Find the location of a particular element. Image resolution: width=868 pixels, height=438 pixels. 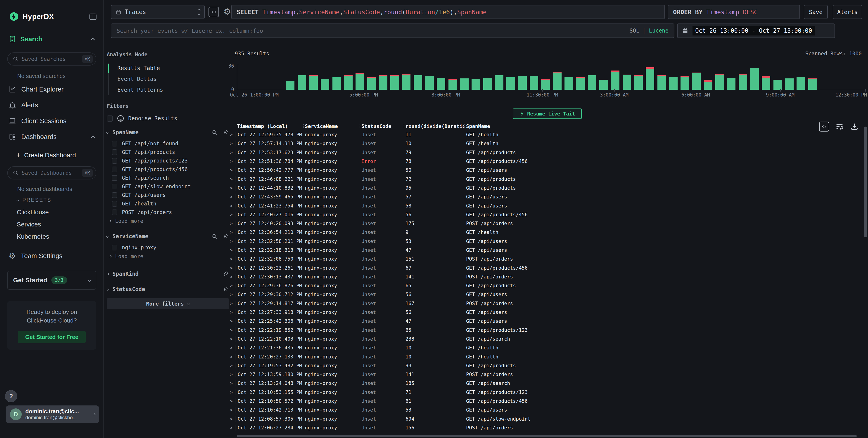

table-row: >Oct 27 12:29:30.712 PMnginx-proxyUnset5… is located at coordinates (545, 294).